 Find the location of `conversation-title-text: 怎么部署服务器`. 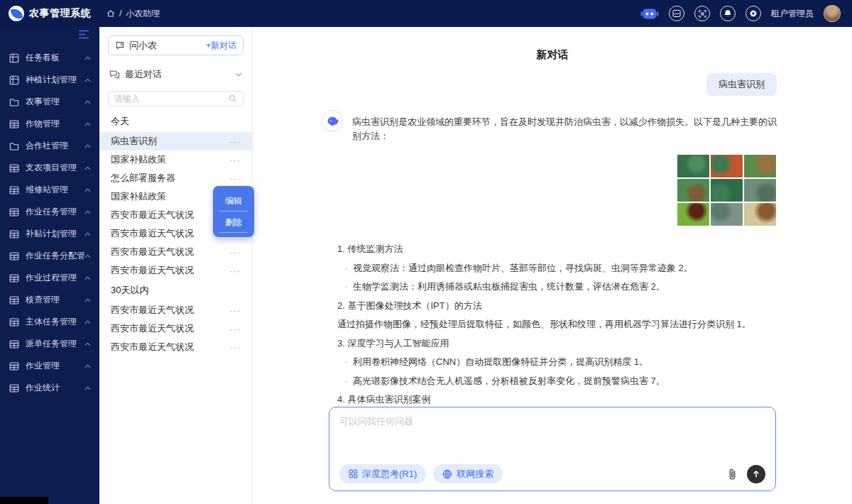

conversation-title-text: 怎么部署服务器 is located at coordinates (170, 178).